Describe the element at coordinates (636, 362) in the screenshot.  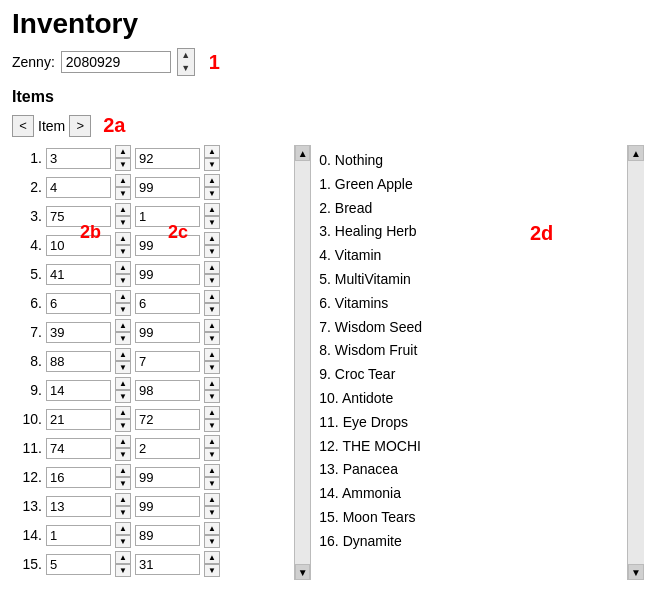
I see `items-names-scrollbar: ▲ ▼` at that location.